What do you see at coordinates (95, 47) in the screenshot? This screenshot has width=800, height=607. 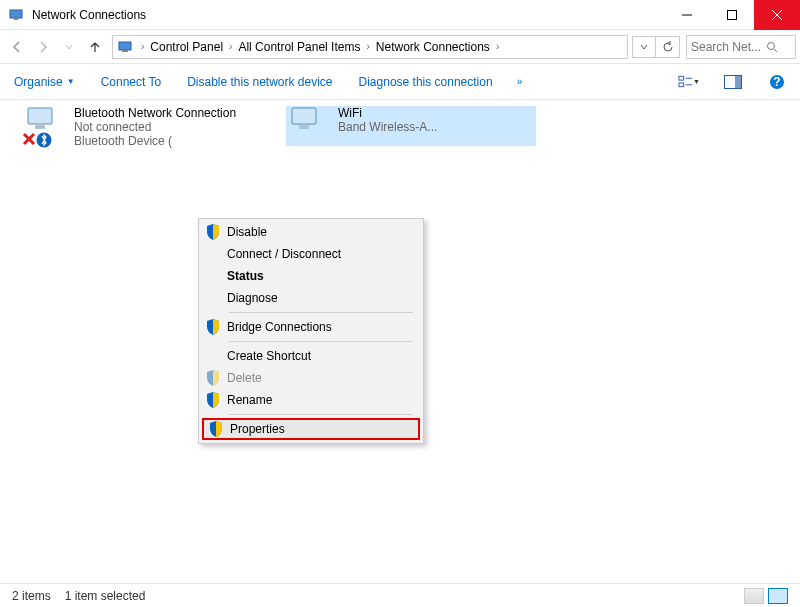 I see `up-button` at bounding box center [95, 47].